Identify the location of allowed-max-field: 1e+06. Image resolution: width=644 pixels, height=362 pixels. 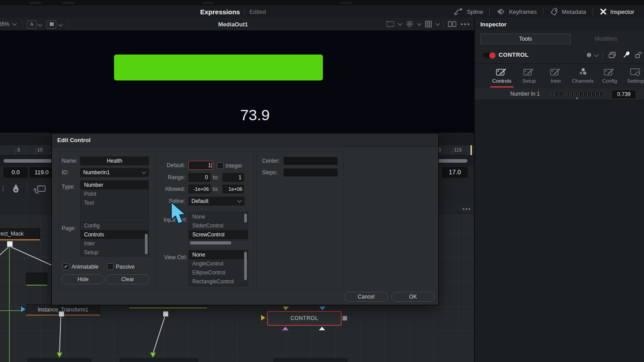
(233, 189).